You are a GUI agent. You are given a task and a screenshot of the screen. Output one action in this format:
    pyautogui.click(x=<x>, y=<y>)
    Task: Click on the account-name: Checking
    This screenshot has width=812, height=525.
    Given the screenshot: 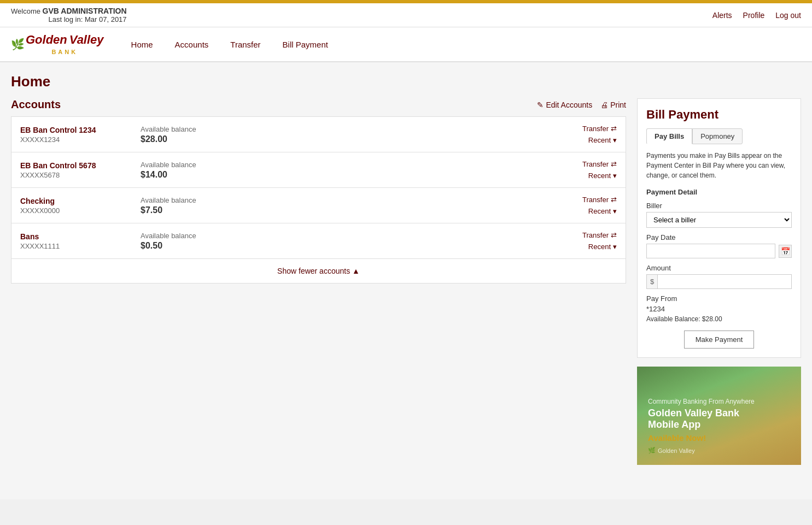 What is the action you would take?
    pyautogui.click(x=80, y=201)
    